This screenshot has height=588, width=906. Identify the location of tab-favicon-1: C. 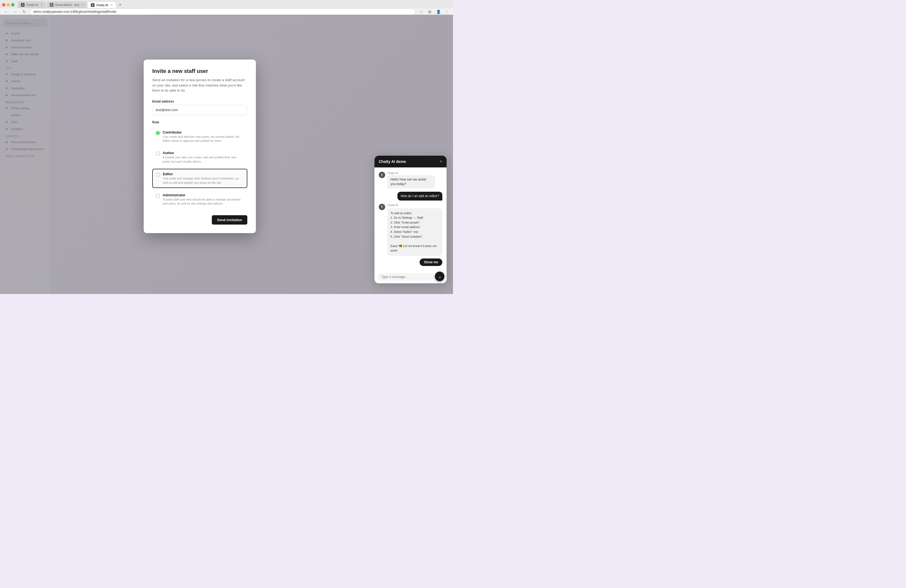
(23, 5).